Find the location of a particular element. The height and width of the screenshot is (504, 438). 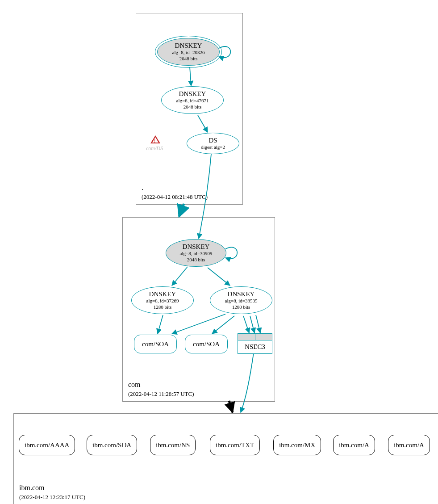

node-detail: digest alg=2 is located at coordinates (213, 147).